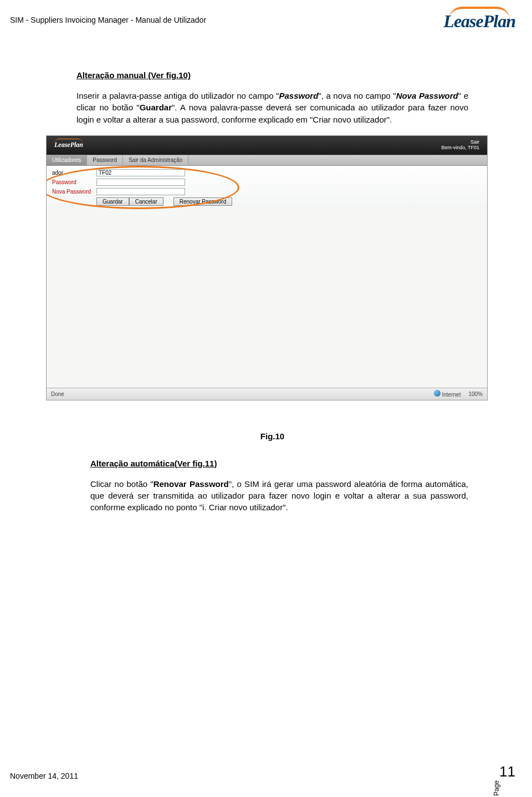  I want to click on new-password-label: Nova Password, so click(74, 192).